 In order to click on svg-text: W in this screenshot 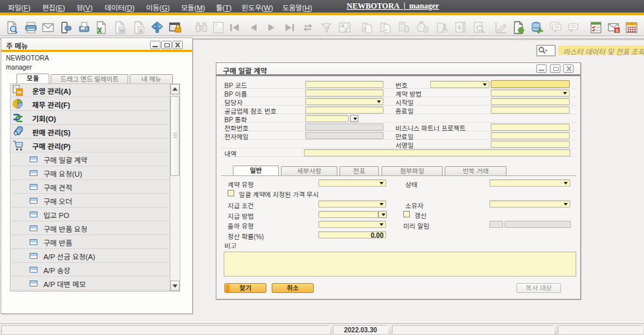, I will do `click(122, 30)`.